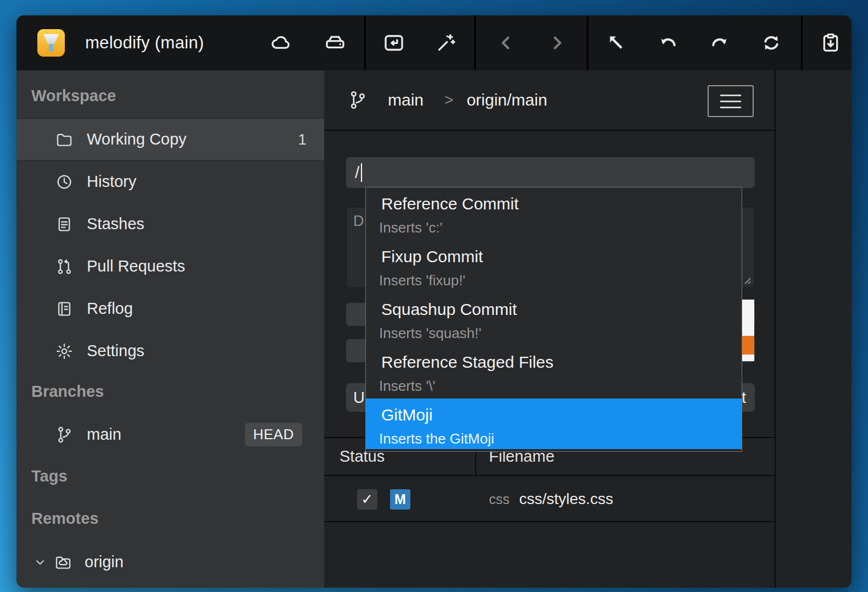  Describe the element at coordinates (335, 43) in the screenshot. I see `drive-button` at that location.